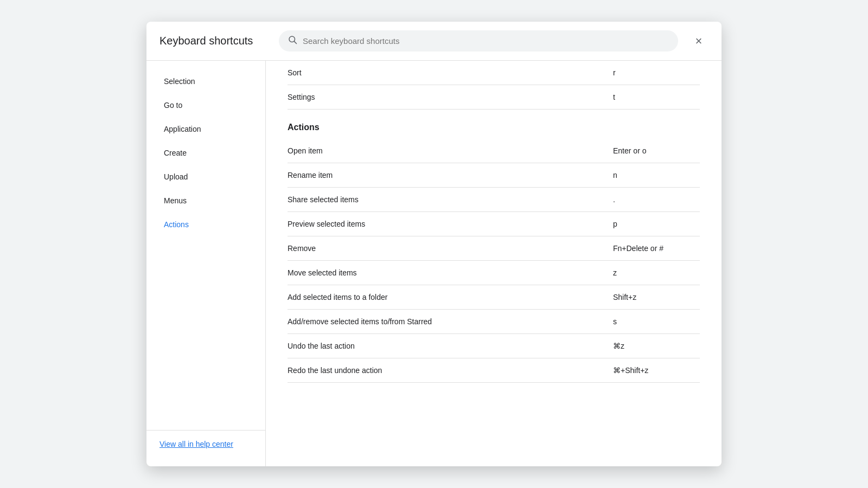 Image resolution: width=868 pixels, height=488 pixels. What do you see at coordinates (206, 153) in the screenshot?
I see `sidebar-nav: Selection Go to Application Create Uploa…` at bounding box center [206, 153].